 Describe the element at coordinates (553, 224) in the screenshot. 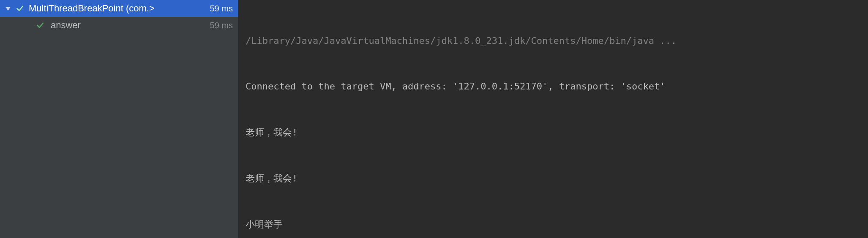

I see `console-line: 小明举手` at that location.